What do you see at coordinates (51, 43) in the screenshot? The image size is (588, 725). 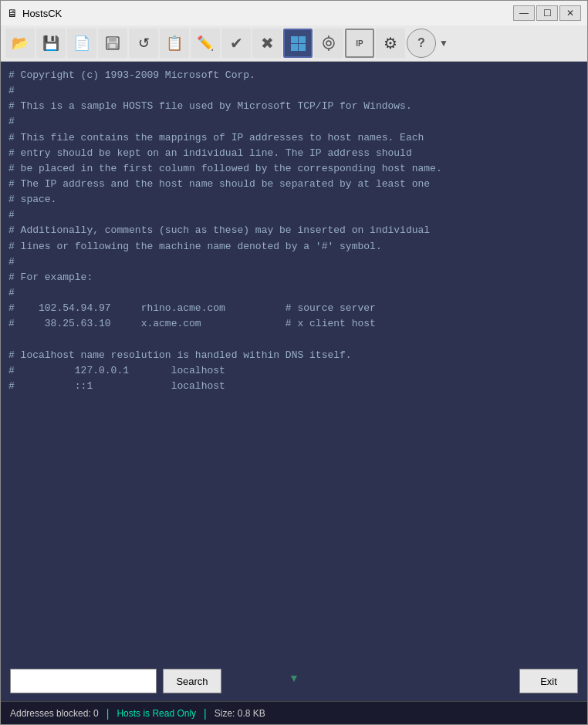 I see `save-button: 💾` at bounding box center [51, 43].